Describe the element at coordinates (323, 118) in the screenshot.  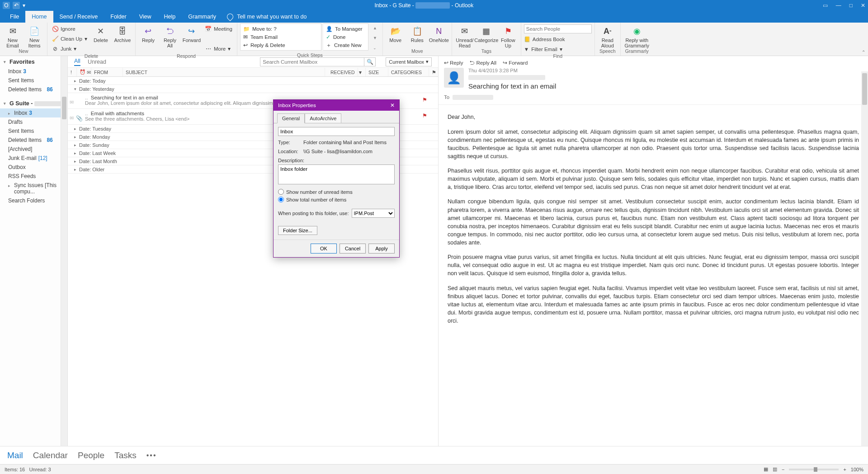
I see `dialog-tab-autoarchive: AutoArchive` at that location.